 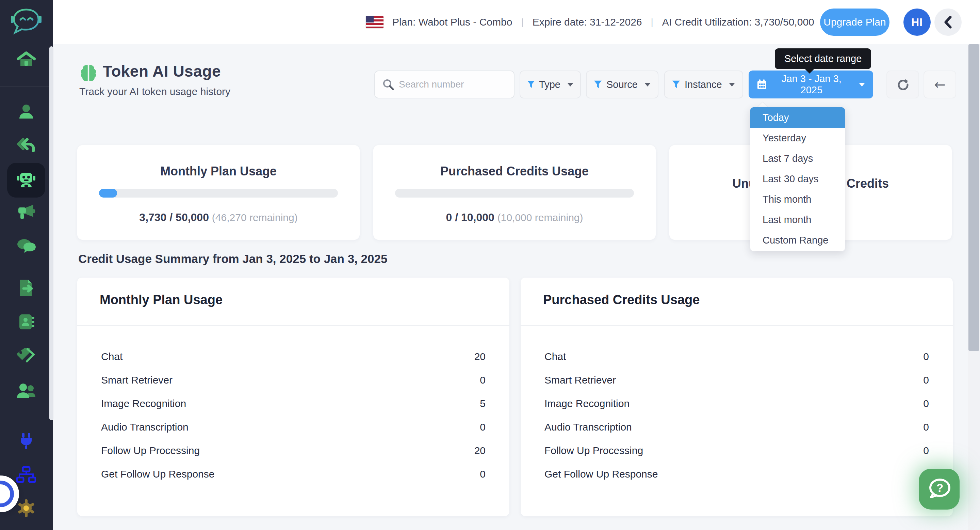 What do you see at coordinates (974, 197) in the screenshot?
I see `page-scrollbar-thumb` at bounding box center [974, 197].